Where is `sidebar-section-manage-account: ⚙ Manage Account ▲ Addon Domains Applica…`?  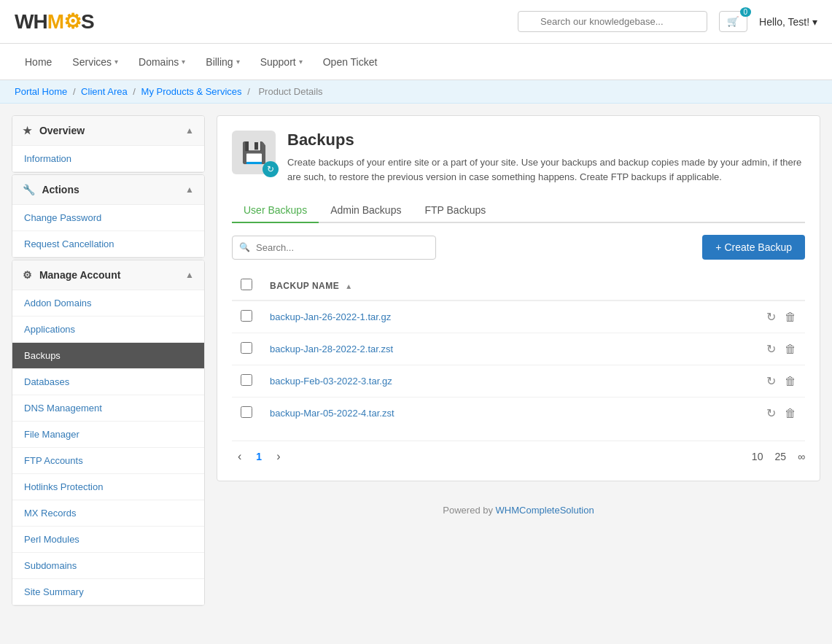
sidebar-section-manage-account: ⚙ Manage Account ▲ Addon Domains Applica… is located at coordinates (108, 433).